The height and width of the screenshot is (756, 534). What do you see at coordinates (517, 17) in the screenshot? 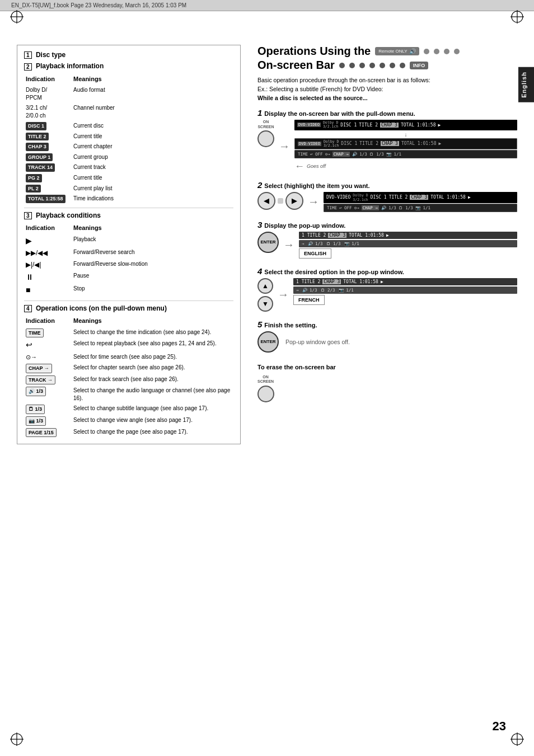
I see `reg-mark-tr` at bounding box center [517, 17].